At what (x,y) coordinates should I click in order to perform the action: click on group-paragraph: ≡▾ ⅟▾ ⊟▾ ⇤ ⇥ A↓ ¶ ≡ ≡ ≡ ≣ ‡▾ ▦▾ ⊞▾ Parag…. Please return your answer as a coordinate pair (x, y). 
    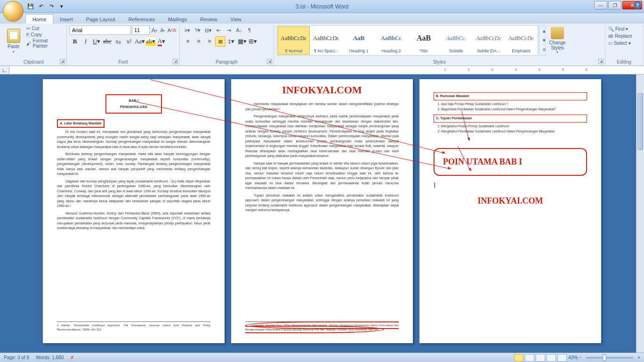
    Looking at the image, I should click on (227, 45).